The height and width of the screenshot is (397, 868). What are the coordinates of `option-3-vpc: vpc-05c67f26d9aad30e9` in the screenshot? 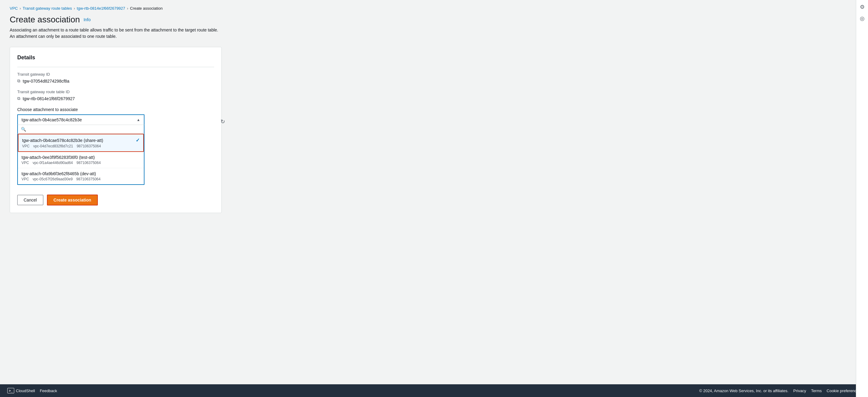 It's located at (53, 179).